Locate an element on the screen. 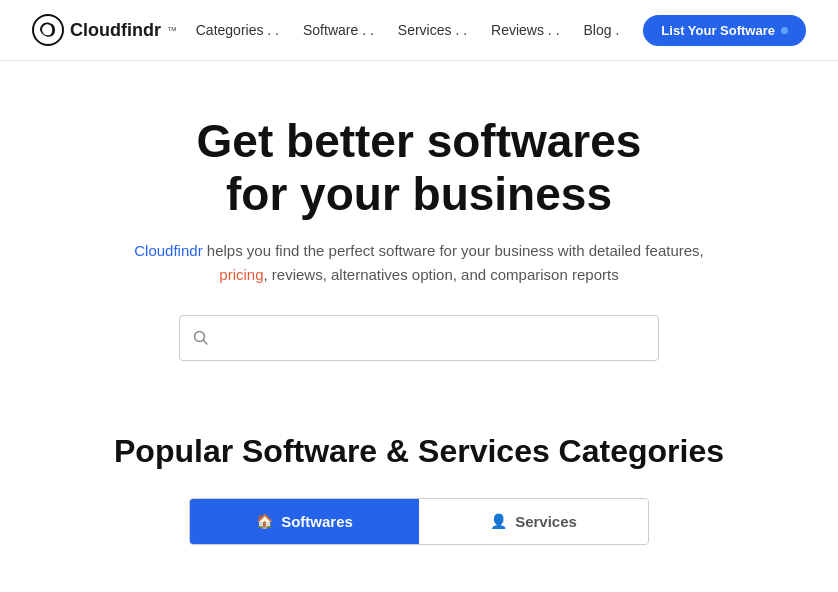  logo: Cloudfindr™ is located at coordinates (104, 30).